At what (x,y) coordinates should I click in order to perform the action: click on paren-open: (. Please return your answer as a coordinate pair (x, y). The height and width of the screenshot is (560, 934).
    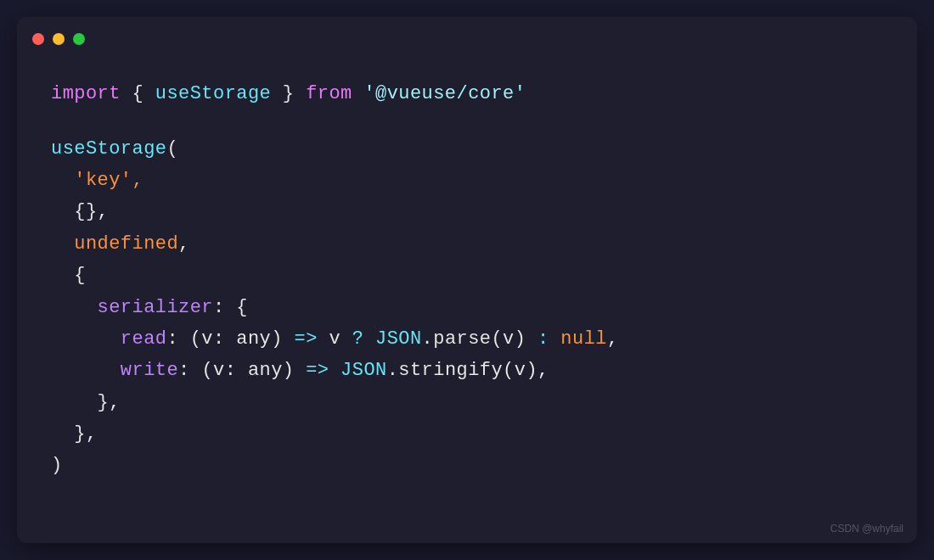
    Looking at the image, I should click on (172, 149).